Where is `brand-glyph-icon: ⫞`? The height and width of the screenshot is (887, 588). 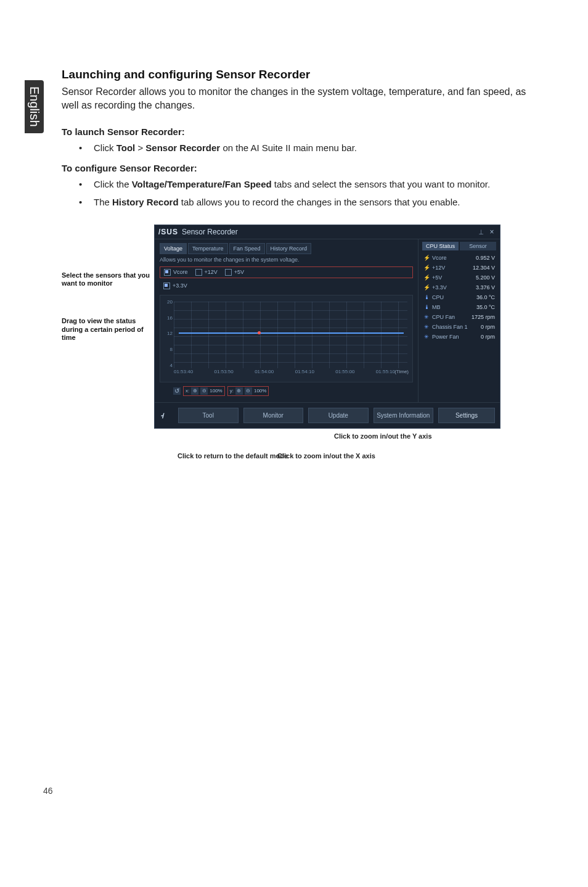 brand-glyph-icon: ⫞ is located at coordinates (166, 415).